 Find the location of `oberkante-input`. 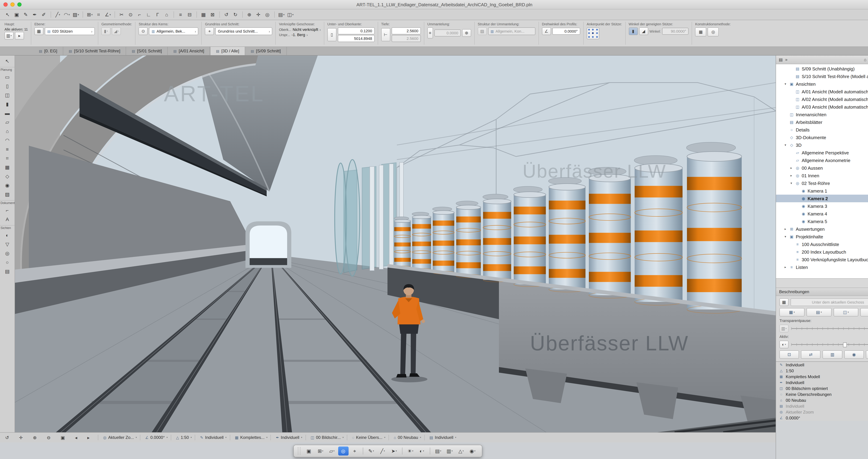

oberkante-input is located at coordinates (356, 31).